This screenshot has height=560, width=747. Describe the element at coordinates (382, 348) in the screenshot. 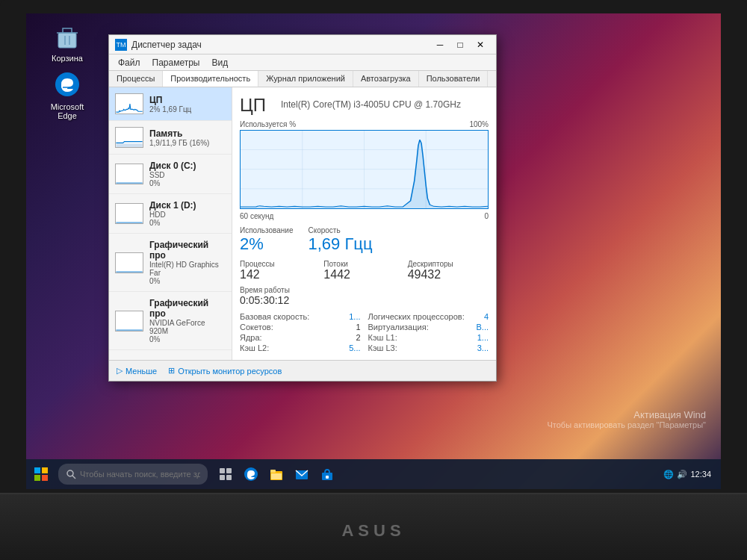

I see `cache-l3-key: Кэш L3:` at that location.